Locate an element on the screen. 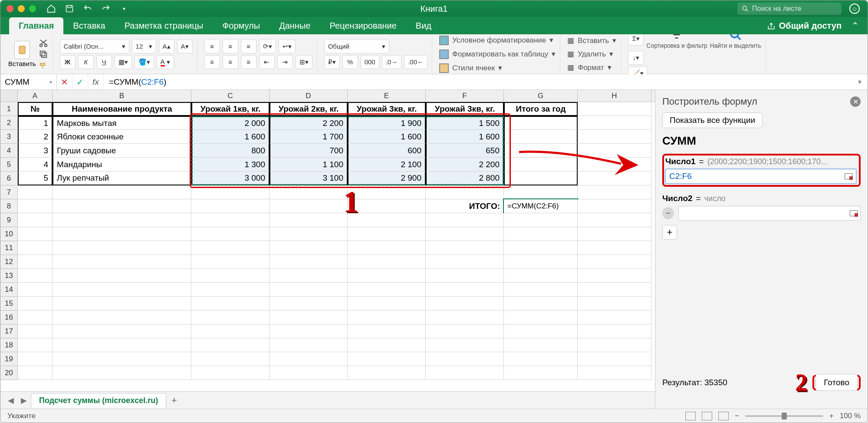 This screenshot has width=868, height=423. italic-button: К is located at coordinates (86, 62).